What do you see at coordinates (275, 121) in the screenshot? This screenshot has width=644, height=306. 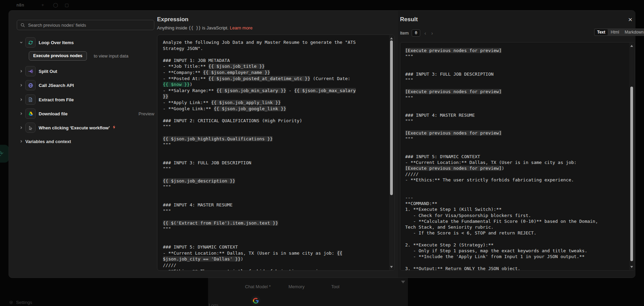 I see `code-line: ### INPUT 2: CRITICAL QUALIFICATIONS (Hi…` at bounding box center [275, 121].